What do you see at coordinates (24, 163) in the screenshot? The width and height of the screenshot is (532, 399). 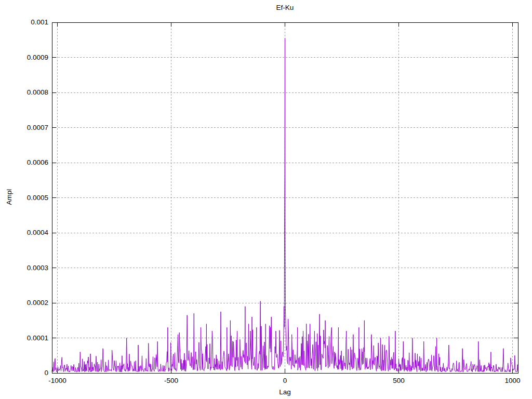 I see `y-tick-label-0.0006: 0.0006` at bounding box center [24, 163].